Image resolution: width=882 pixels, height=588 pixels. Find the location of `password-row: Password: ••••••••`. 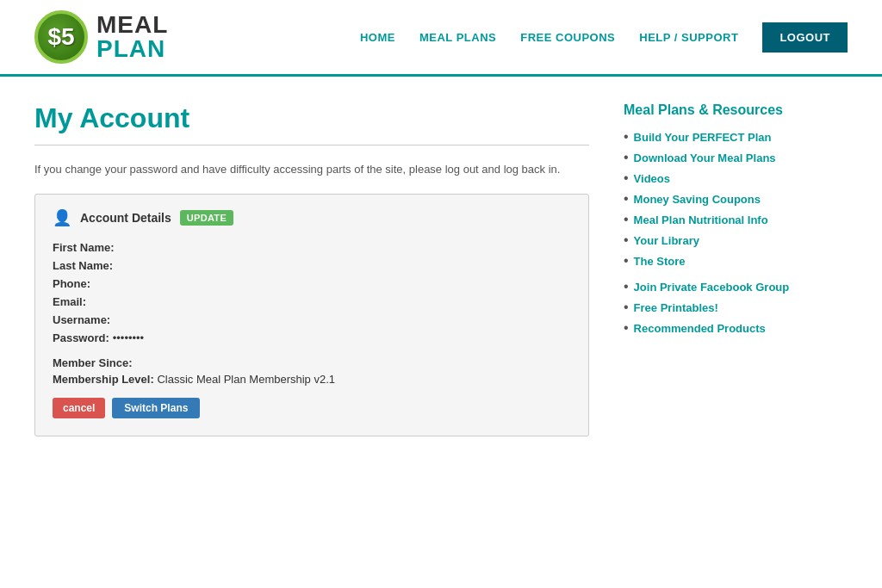

password-row: Password: •••••••• is located at coordinates (312, 337).